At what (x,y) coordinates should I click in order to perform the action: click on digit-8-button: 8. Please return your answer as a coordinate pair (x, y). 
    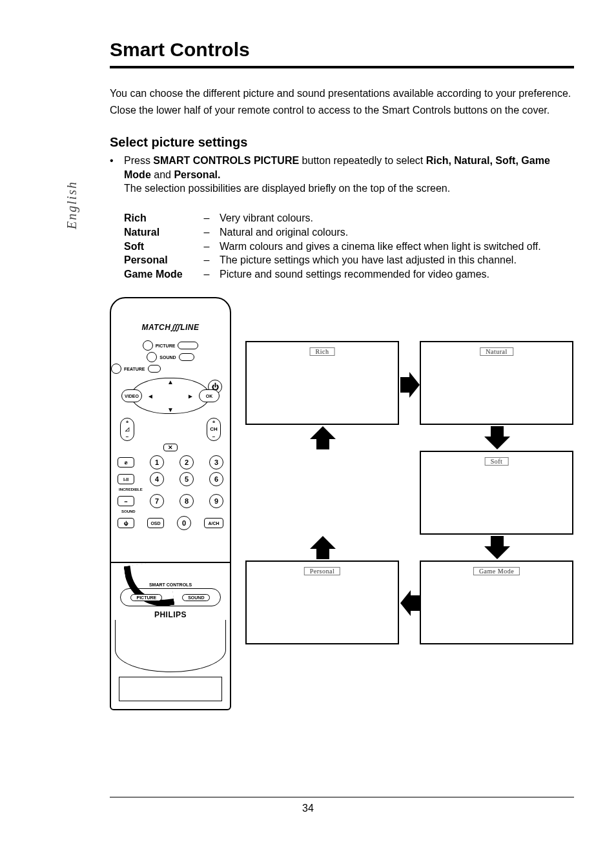
    Looking at the image, I should click on (187, 501).